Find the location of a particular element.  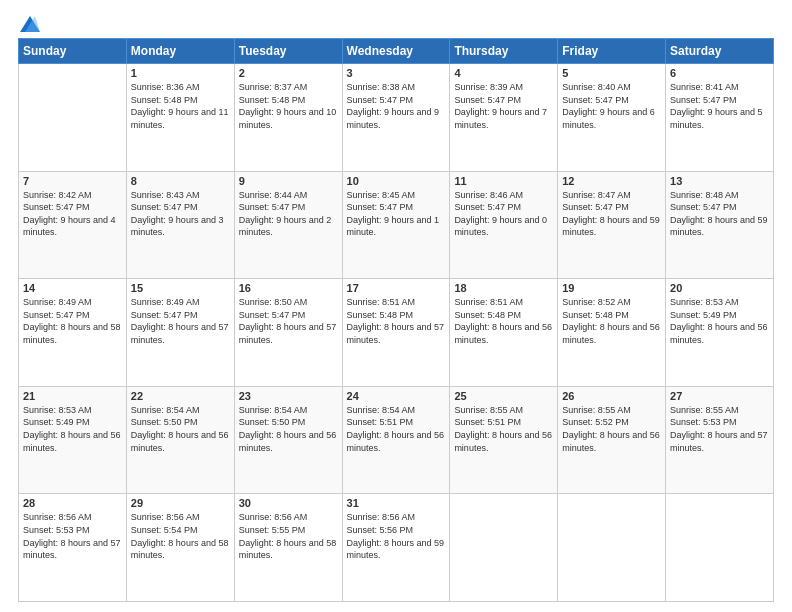

cell-info: Sunrise: 8:55 AMSunset: 5:52 PMDaylight:… is located at coordinates (612, 429).